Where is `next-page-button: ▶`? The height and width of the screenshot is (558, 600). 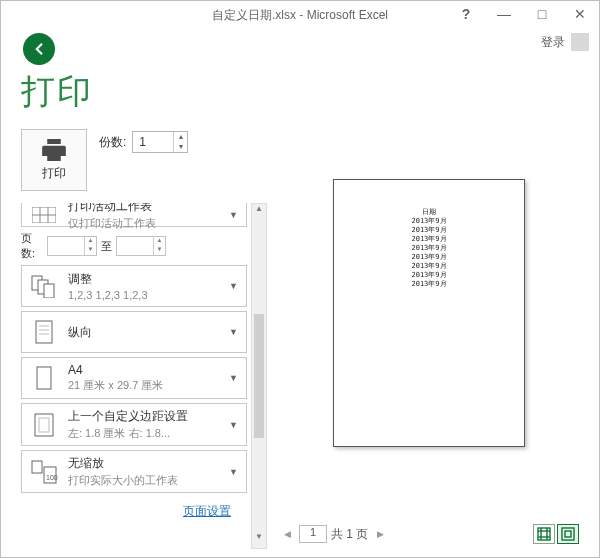 next-page-button: ▶ is located at coordinates (380, 534).